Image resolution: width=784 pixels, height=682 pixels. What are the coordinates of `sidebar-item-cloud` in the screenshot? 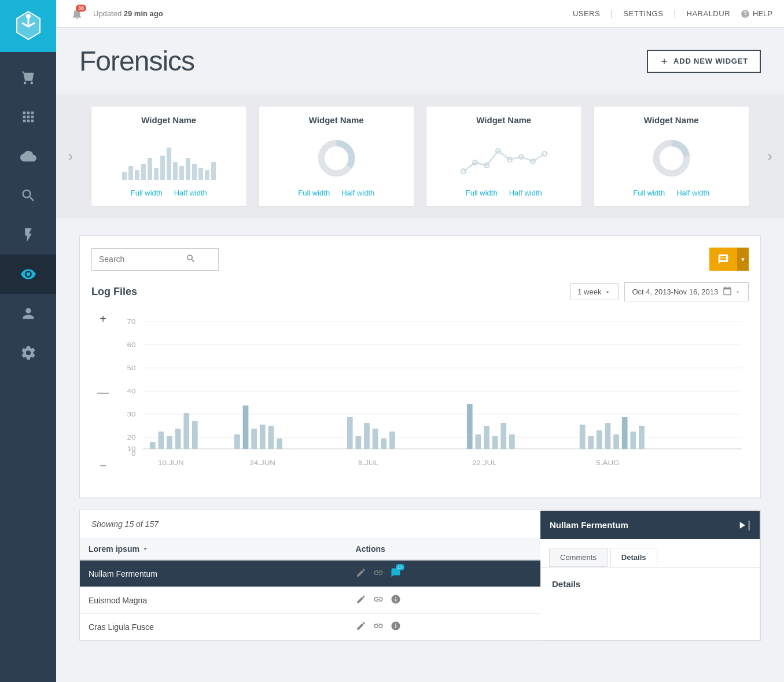 It's located at (28, 156).